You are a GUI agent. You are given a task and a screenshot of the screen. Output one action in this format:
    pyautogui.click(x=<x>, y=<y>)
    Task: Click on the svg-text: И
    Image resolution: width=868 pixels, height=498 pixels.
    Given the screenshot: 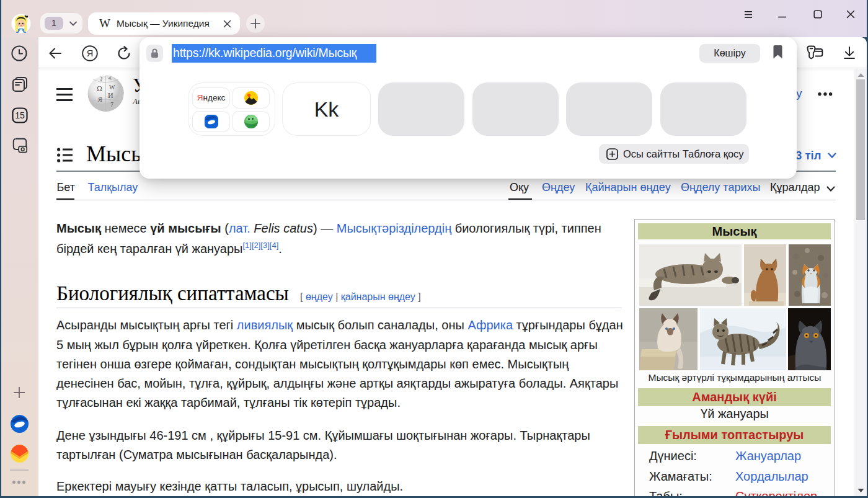 What is the action you would take?
    pyautogui.click(x=110, y=96)
    